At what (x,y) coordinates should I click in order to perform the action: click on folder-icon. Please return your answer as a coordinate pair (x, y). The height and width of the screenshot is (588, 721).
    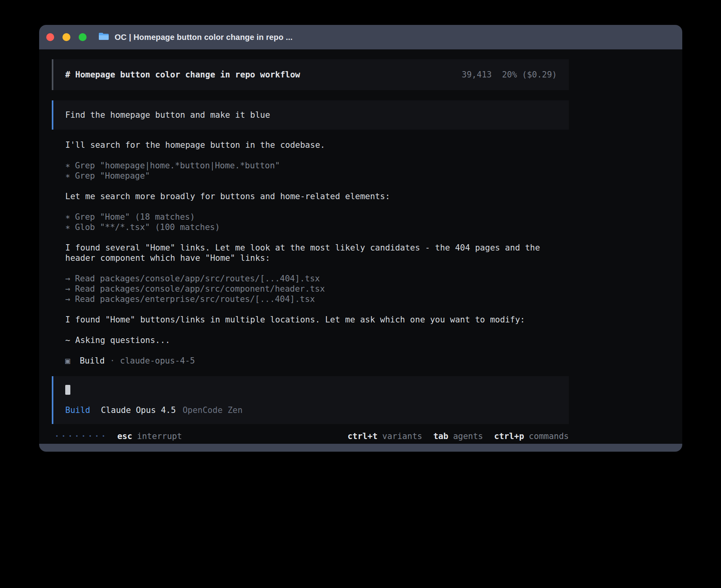
    Looking at the image, I should click on (104, 37).